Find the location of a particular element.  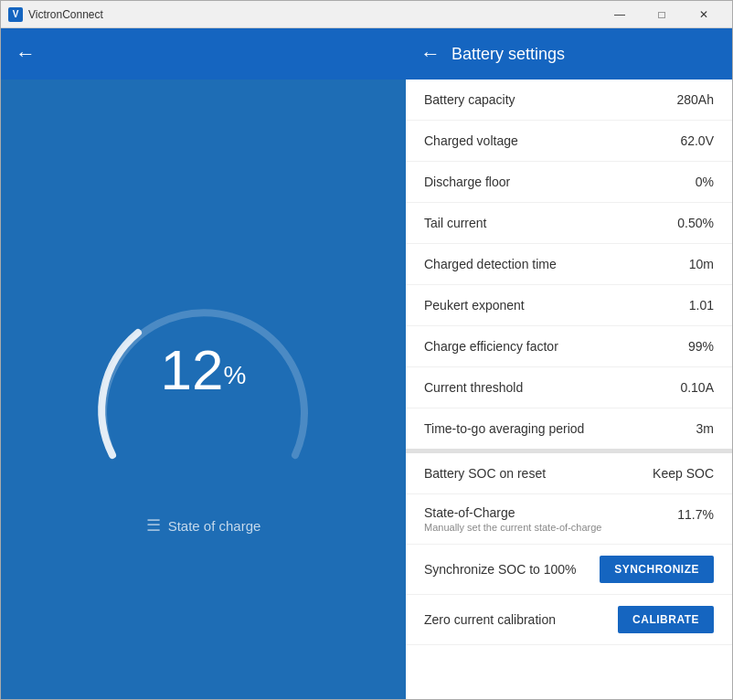

row-value: Keep SOC is located at coordinates (684, 473).